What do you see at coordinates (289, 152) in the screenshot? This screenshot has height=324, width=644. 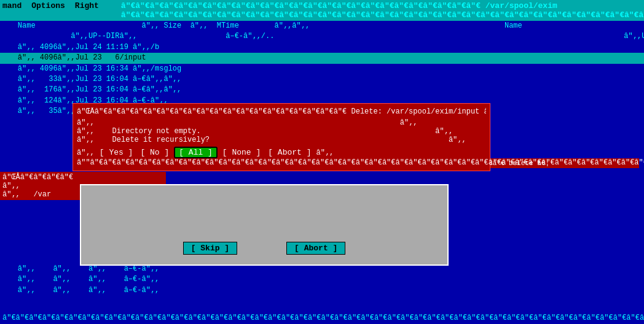 I see `abort-button-dialog: [ Abort ]` at bounding box center [289, 152].